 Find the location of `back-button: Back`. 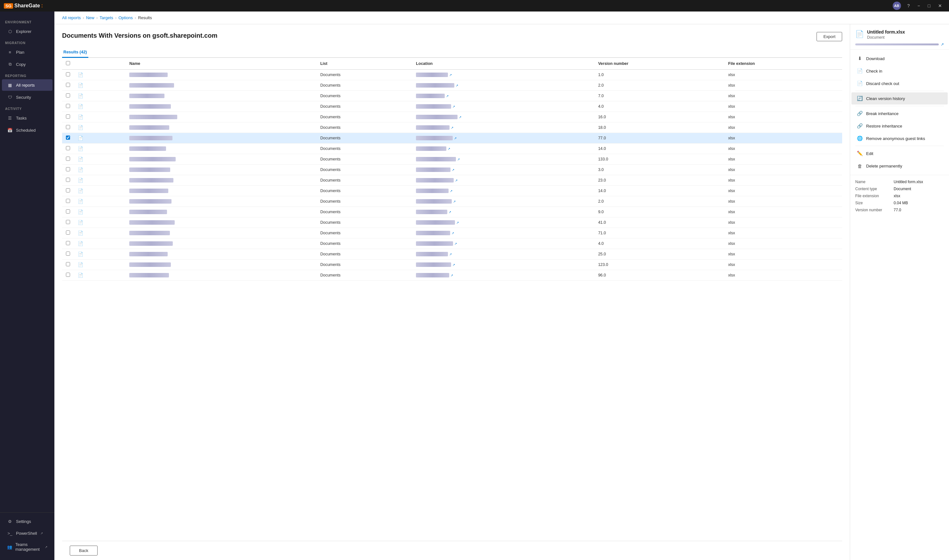

back-button: Back is located at coordinates (84, 551).